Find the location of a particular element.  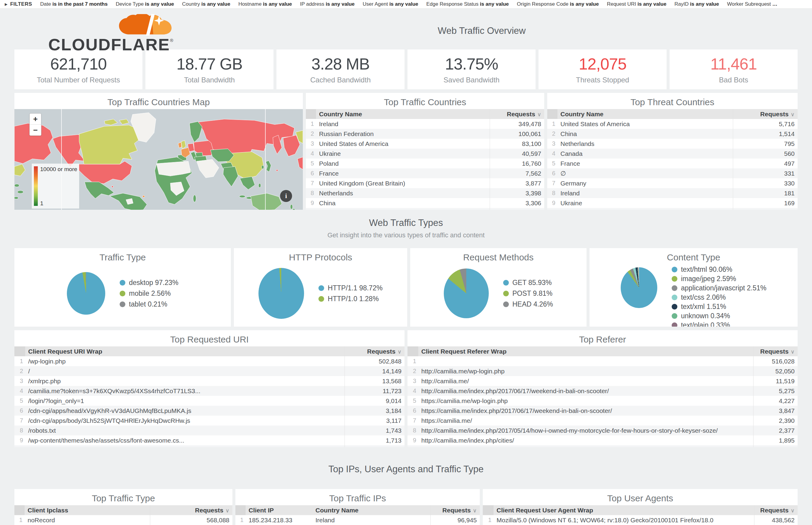

top-referer-card: Top Referer Client Request Referer WrapR… is located at coordinates (603, 389).